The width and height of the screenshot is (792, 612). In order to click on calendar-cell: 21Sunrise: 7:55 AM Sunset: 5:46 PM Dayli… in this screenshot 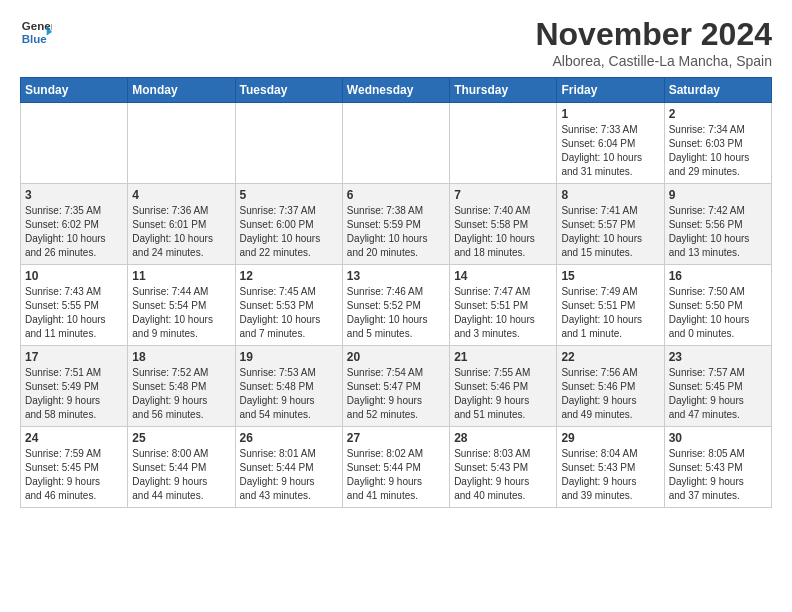, I will do `click(504, 386)`.